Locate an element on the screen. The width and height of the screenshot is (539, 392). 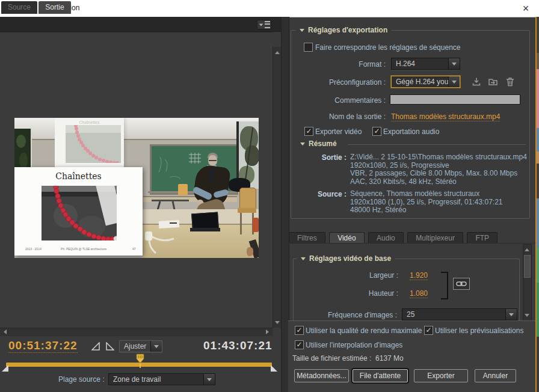
match-sequence-label: Faire correspondre les réglages de séque… is located at coordinates (387, 47).